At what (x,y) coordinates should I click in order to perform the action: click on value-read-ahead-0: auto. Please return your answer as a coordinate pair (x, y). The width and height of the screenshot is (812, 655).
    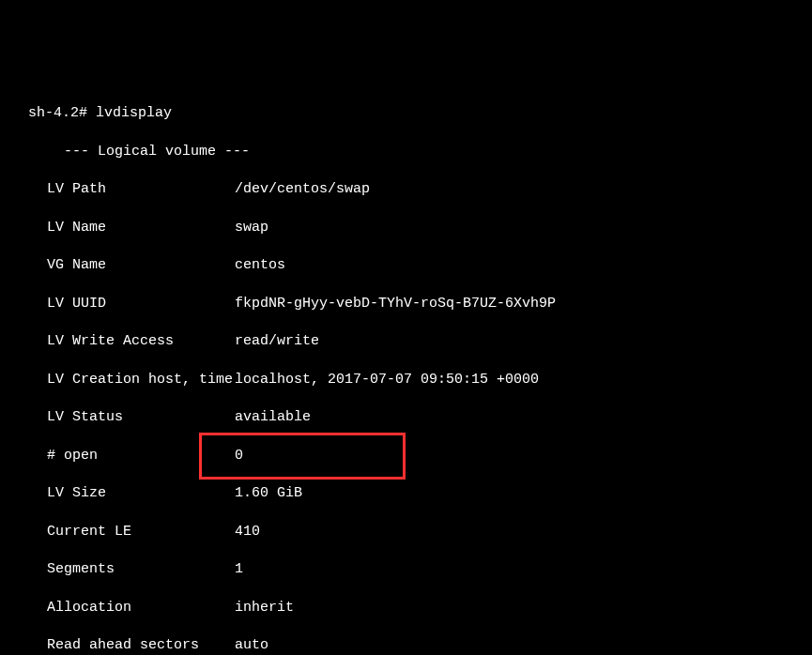
    Looking at the image, I should click on (252, 646).